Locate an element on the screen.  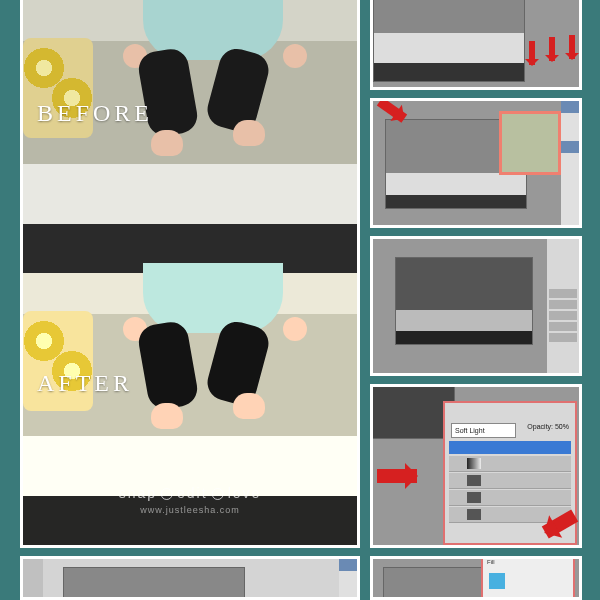
watermark: snapeditlove www.justleesha.com is located at coordinates (190, 500).